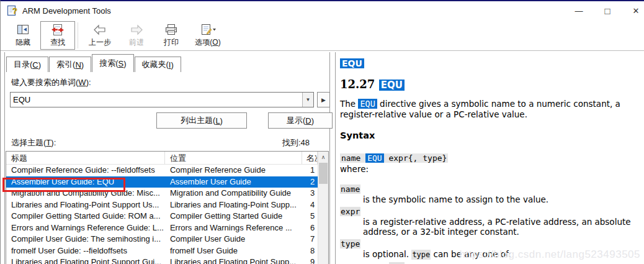 This screenshot has height=264, width=644. I want to click on select-topic-label: 选择主题(T):, so click(34, 143).